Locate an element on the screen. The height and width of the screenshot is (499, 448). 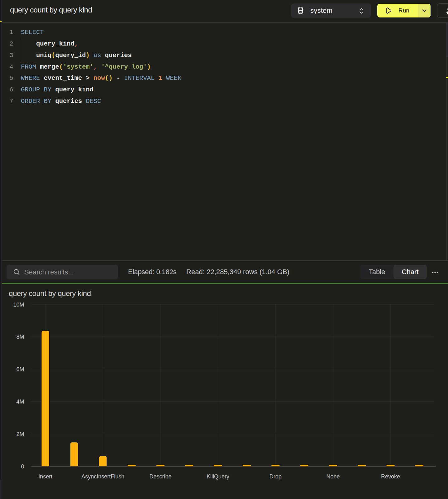
svg-text: 8M is located at coordinates (20, 337).